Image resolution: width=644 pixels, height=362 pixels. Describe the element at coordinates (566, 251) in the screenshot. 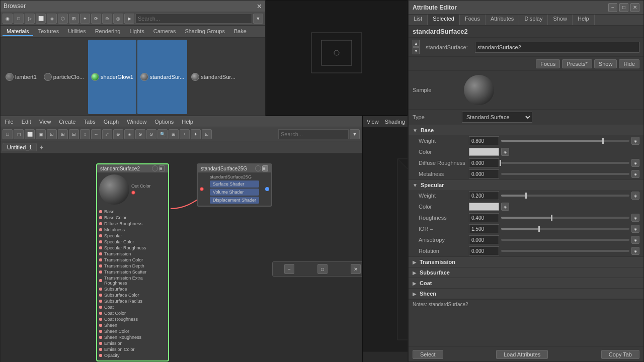

I see `rotation-slider` at that location.